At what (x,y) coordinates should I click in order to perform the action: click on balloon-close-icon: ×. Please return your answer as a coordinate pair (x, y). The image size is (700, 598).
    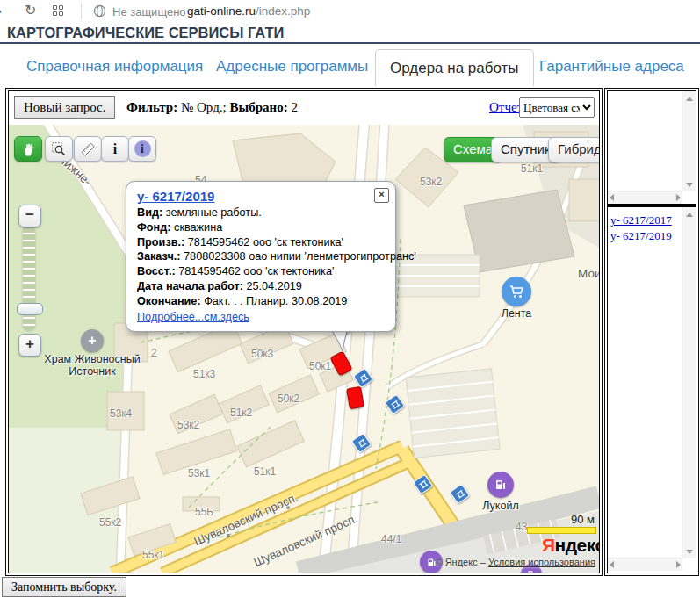
    Looking at the image, I should click on (381, 195).